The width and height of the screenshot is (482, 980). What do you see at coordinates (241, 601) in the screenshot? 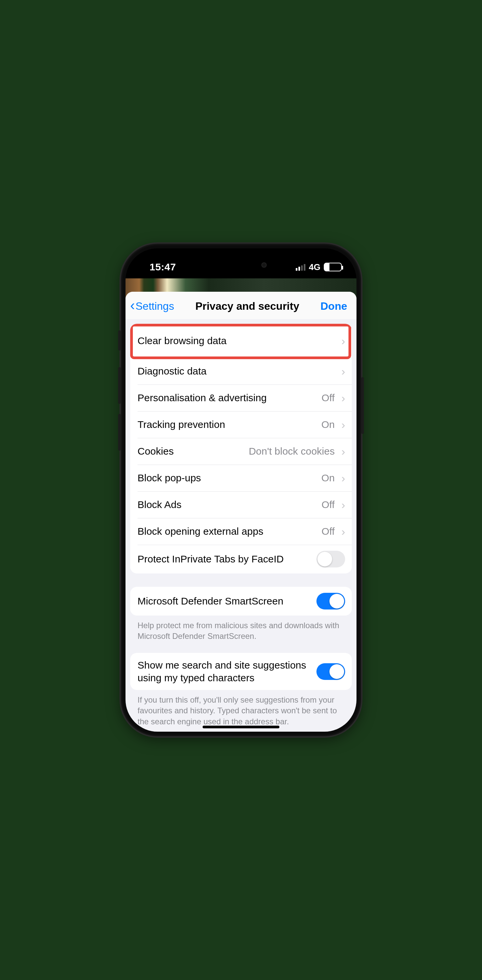
I see `smartscreen-group: Microsoft Defender SmartScreen` at bounding box center [241, 601].